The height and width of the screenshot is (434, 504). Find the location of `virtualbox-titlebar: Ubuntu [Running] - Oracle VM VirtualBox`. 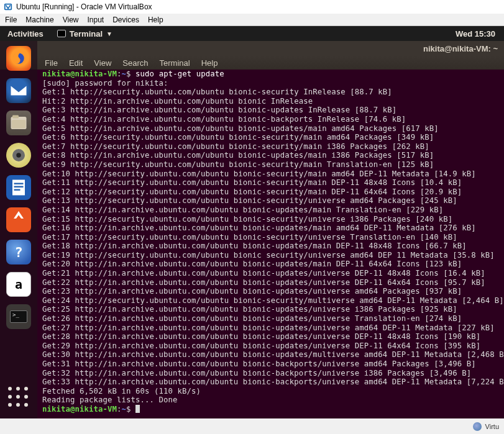

virtualbox-titlebar: Ubuntu [Running] - Oracle VM VirtualBox is located at coordinates (252, 7).